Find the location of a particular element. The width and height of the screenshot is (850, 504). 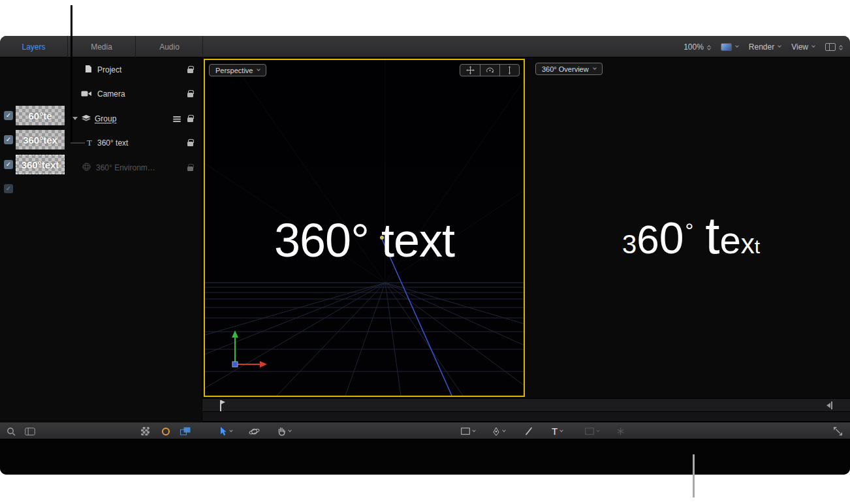

layer-row-group: Group is located at coordinates (136, 119).